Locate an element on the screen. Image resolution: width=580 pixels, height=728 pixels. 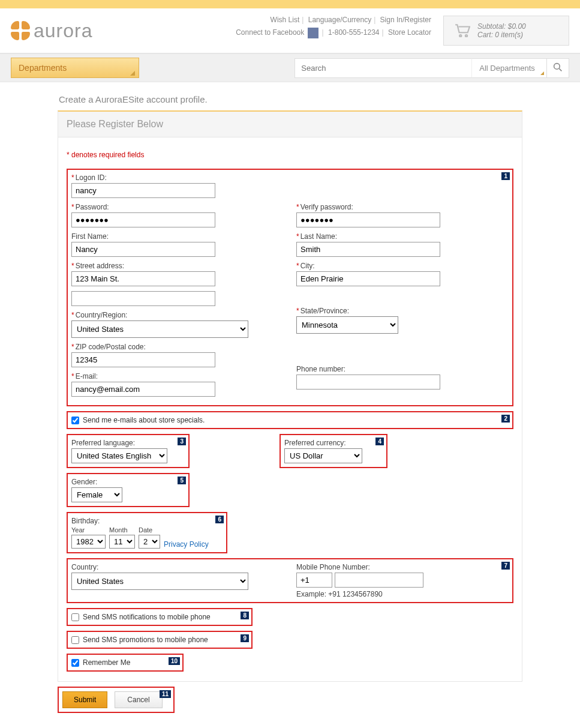
pref-lang-label: Preferred language: is located at coordinates (128, 443).